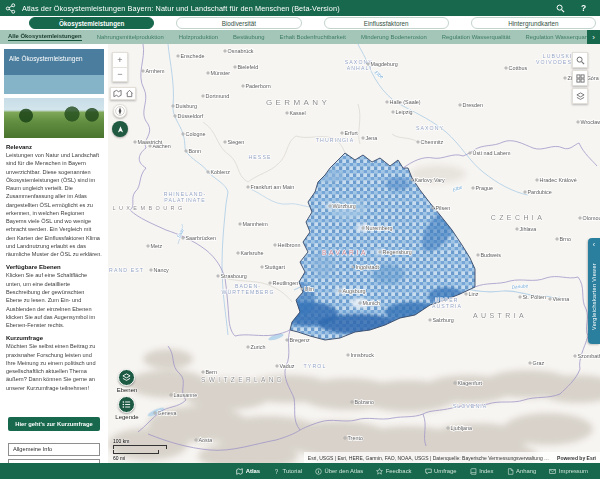  What do you see at coordinates (594, 291) in the screenshot?
I see `compare-viewer-tab: ‹ Vergleichskarten Viewer` at bounding box center [594, 291].